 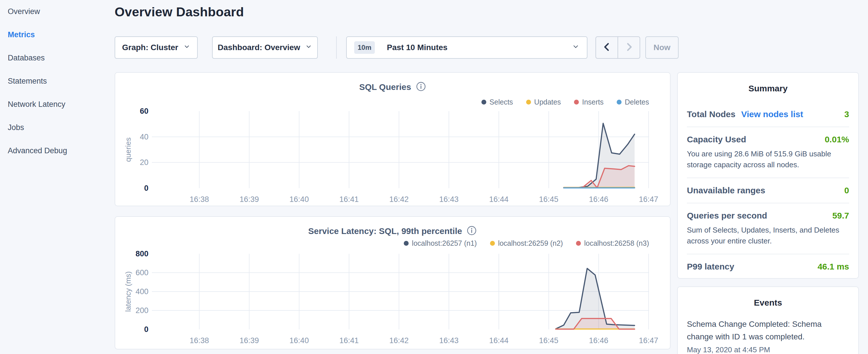 What do you see at coordinates (57, 127) in the screenshot?
I see `sidebar-item-jobs: Jobs` at bounding box center [57, 127].